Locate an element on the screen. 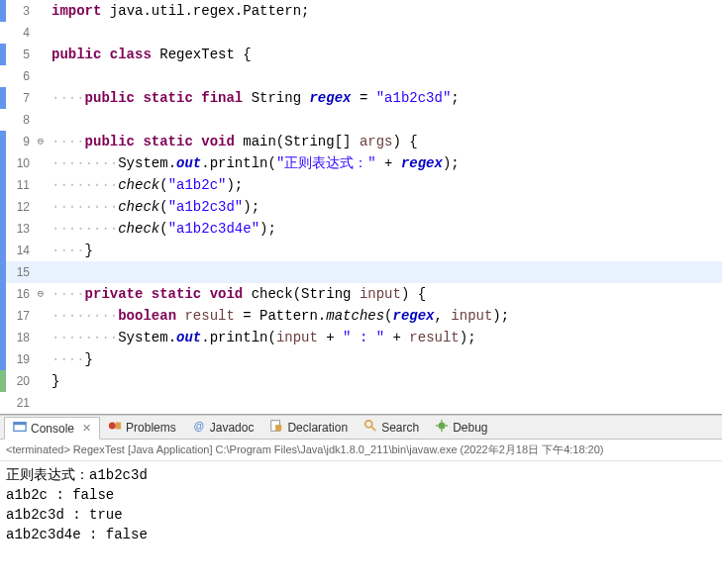 The height and width of the screenshot is (588, 722). tab-label: Declaration is located at coordinates (317, 428).